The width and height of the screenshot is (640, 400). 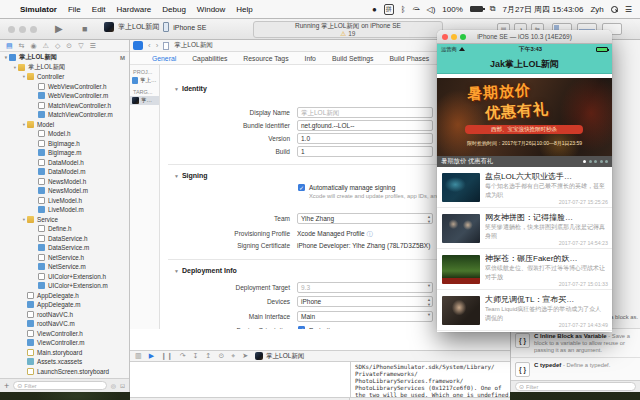 What do you see at coordinates (64, 220) in the screenshot?
I see `file-row: ▾ Service` at bounding box center [64, 220].